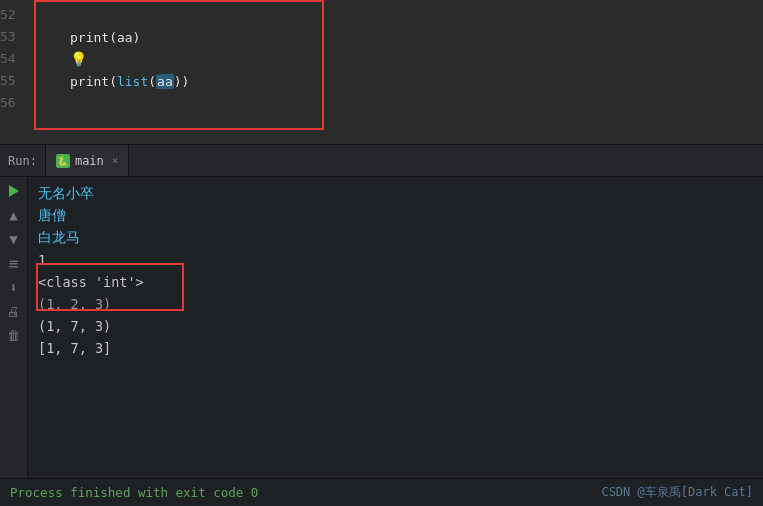 The height and width of the screenshot is (506, 763). What do you see at coordinates (134, 492) in the screenshot?
I see `exit-status: Process finished with exit code 0` at bounding box center [134, 492].